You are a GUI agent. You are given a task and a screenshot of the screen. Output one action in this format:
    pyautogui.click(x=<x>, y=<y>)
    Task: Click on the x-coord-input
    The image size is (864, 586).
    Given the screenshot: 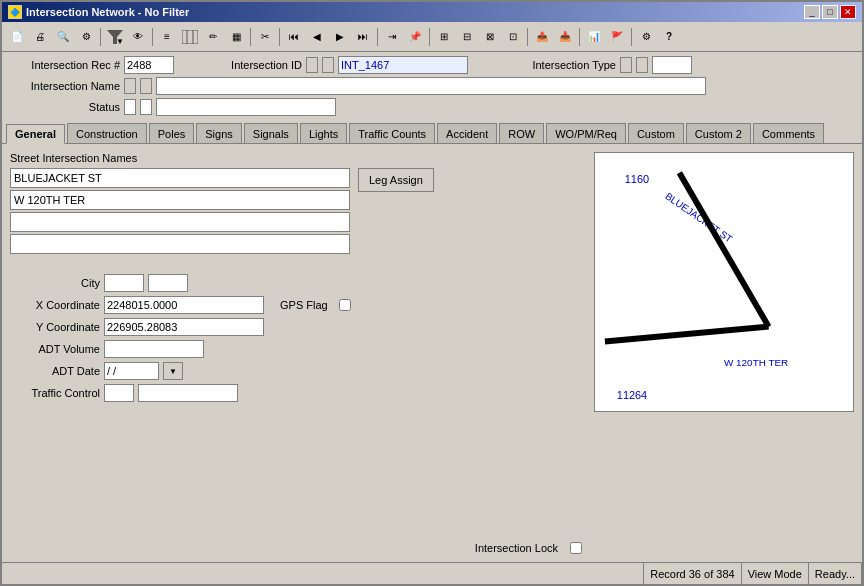 What is the action you would take?
    pyautogui.click(x=184, y=305)
    